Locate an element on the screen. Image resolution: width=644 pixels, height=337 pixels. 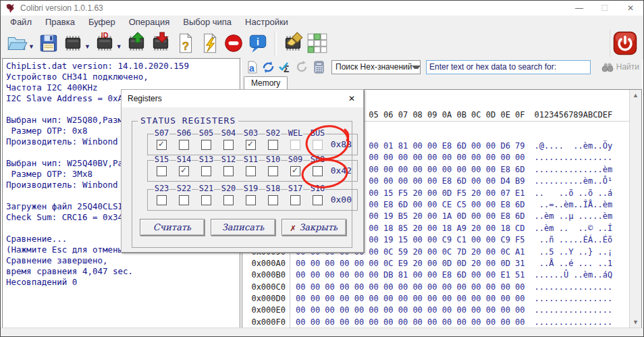
open-file-icon is located at coordinates (17, 43).